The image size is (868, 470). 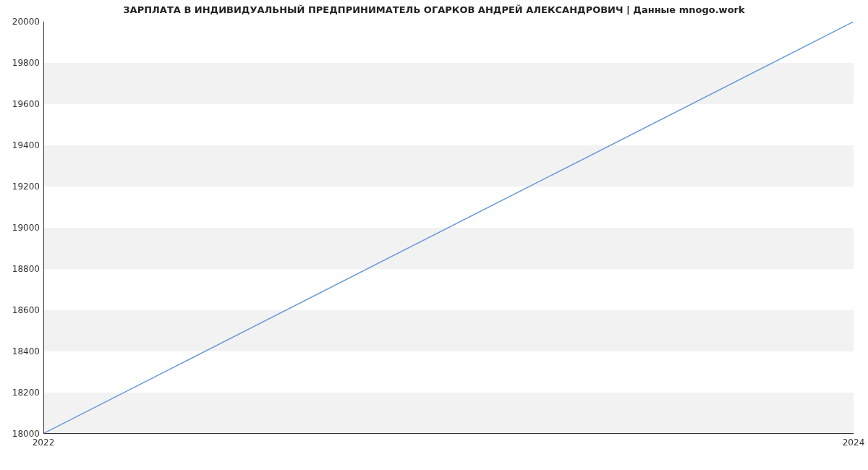 What do you see at coordinates (22, 351) in the screenshot?
I see `y-tick-label: 18400` at bounding box center [22, 351].